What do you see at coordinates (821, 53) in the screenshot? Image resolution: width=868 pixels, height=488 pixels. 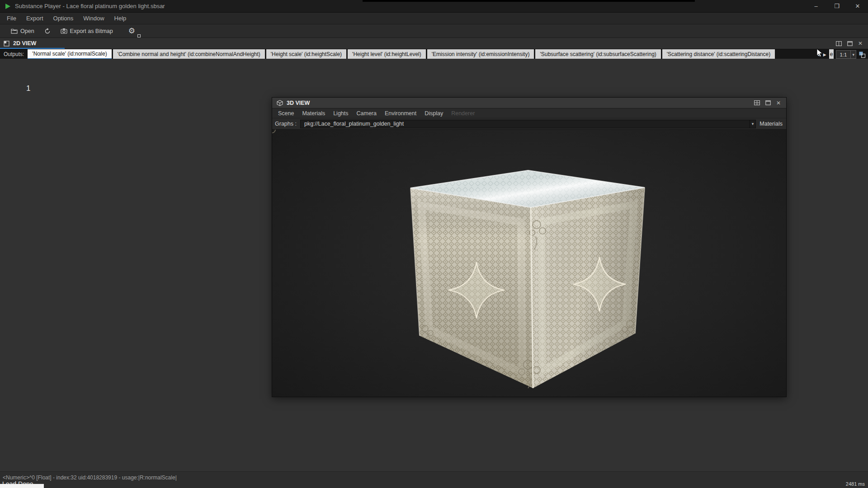 I see `mouse-cursor` at bounding box center [821, 53].